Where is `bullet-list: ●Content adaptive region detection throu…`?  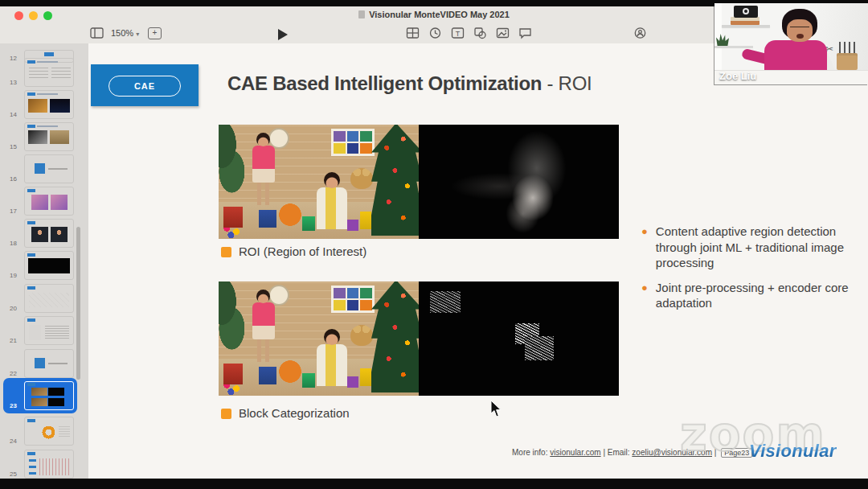
bullet-list: ●Content adaptive region detection throu… is located at coordinates (752, 272).